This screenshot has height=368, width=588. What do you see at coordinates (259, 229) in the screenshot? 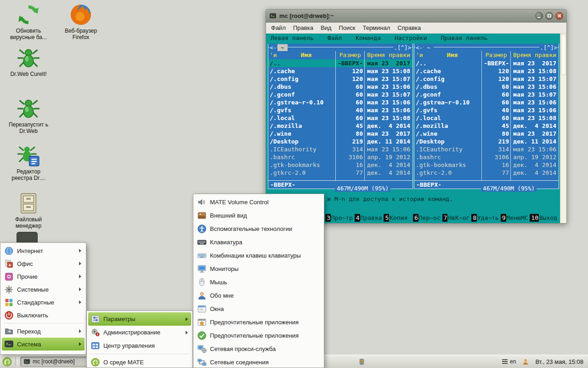
I see `prefs-menu-item-accessibility: Вспомогательные технологии` at bounding box center [259, 229].